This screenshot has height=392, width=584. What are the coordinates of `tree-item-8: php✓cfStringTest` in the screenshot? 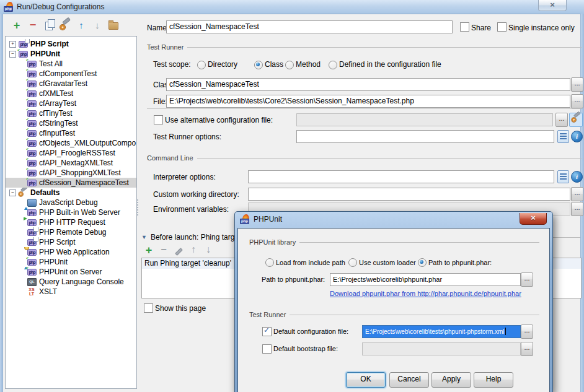 It's located at (71, 123).